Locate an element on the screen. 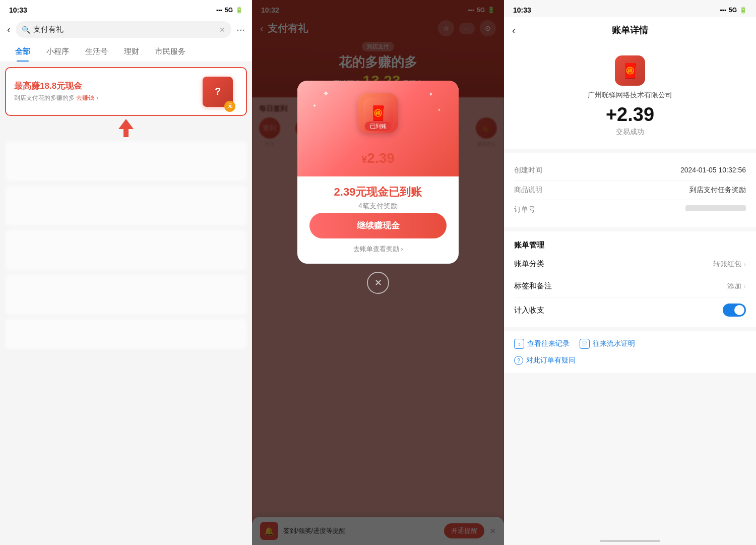 The image size is (756, 545). time-p3: 10:33 is located at coordinates (522, 10).